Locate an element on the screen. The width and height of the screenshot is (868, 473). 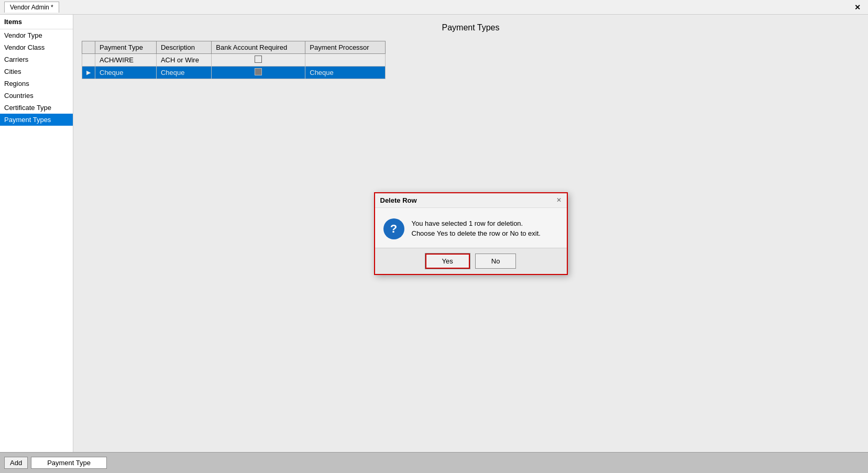
window-close-button: ✕ is located at coordinates (858, 7).